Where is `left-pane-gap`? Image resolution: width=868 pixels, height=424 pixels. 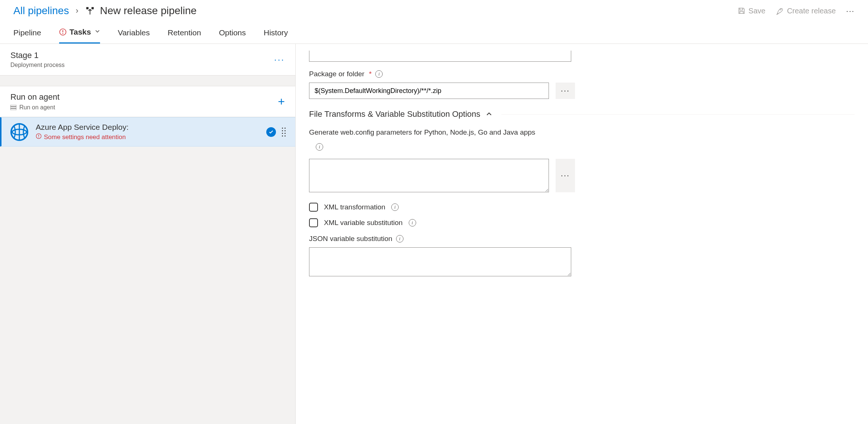 left-pane-gap is located at coordinates (148, 81).